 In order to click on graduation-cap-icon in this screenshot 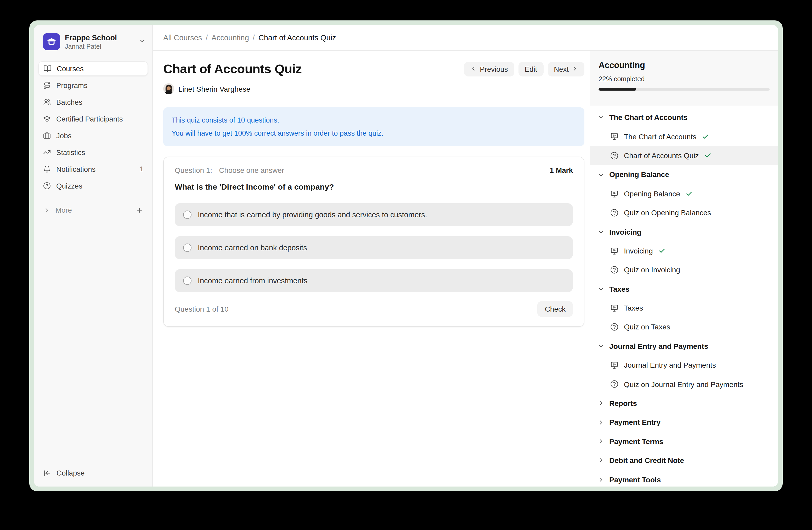, I will do `click(52, 42)`.